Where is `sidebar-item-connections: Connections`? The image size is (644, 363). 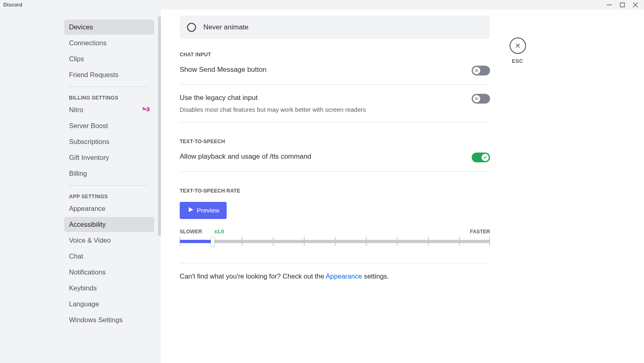 sidebar-item-connections: Connections is located at coordinates (109, 43).